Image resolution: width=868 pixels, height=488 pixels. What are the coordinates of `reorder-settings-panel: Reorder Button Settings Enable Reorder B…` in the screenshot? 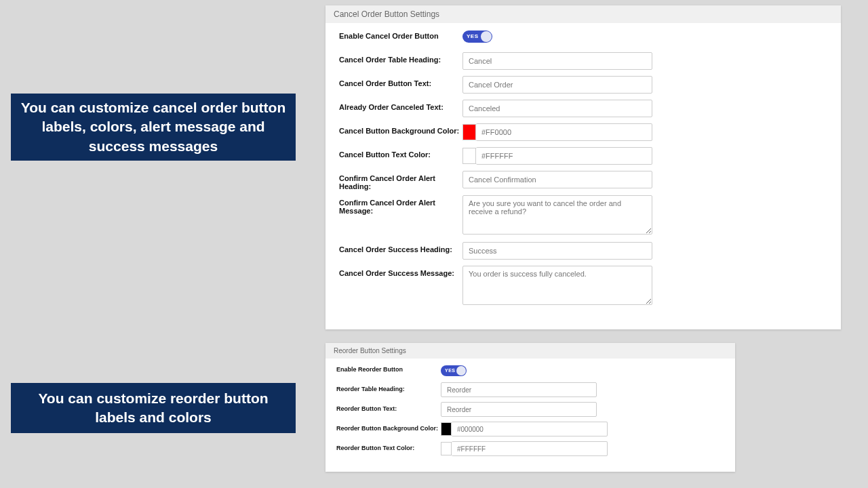 It's located at (530, 407).